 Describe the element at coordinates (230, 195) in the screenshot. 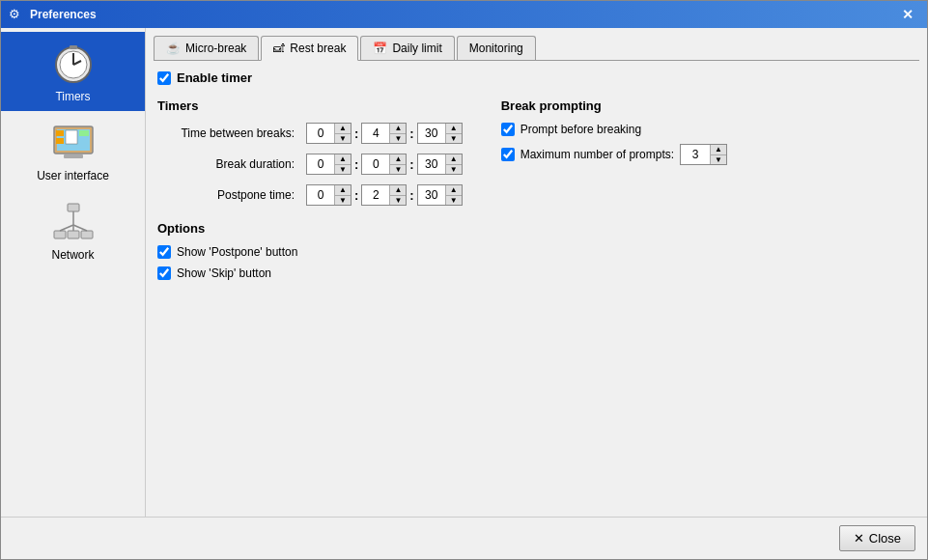

I see `postpone-time-label: Postpone time:` at that location.